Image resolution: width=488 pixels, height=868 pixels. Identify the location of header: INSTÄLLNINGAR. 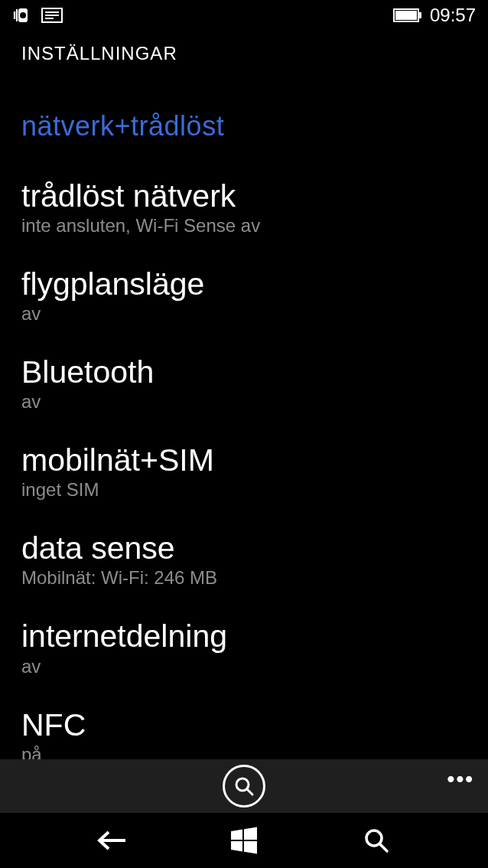
(244, 47).